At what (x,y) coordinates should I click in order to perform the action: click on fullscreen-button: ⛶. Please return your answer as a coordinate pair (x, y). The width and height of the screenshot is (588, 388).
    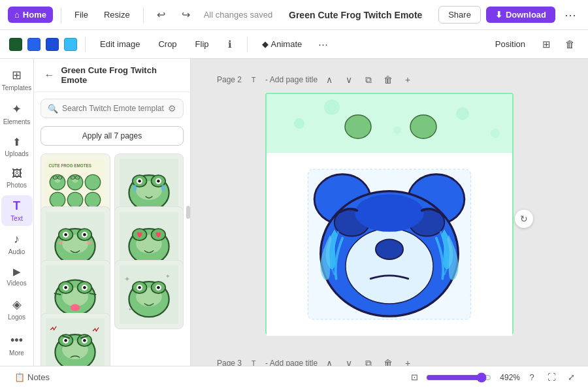
    Looking at the image, I should click on (551, 378).